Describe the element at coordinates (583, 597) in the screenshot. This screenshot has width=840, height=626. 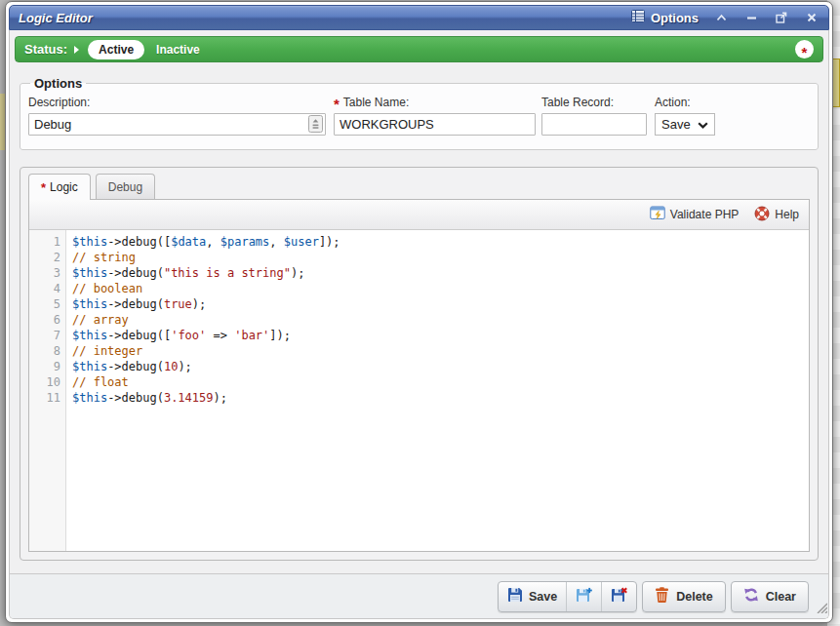
I see `save-new-button` at that location.